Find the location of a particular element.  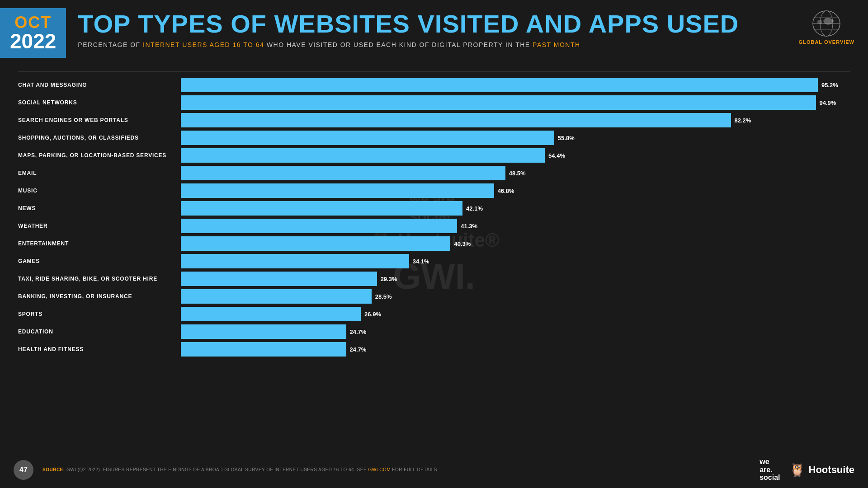

bar-row: HEALTH AND FITNESS24.7% is located at coordinates (434, 349).